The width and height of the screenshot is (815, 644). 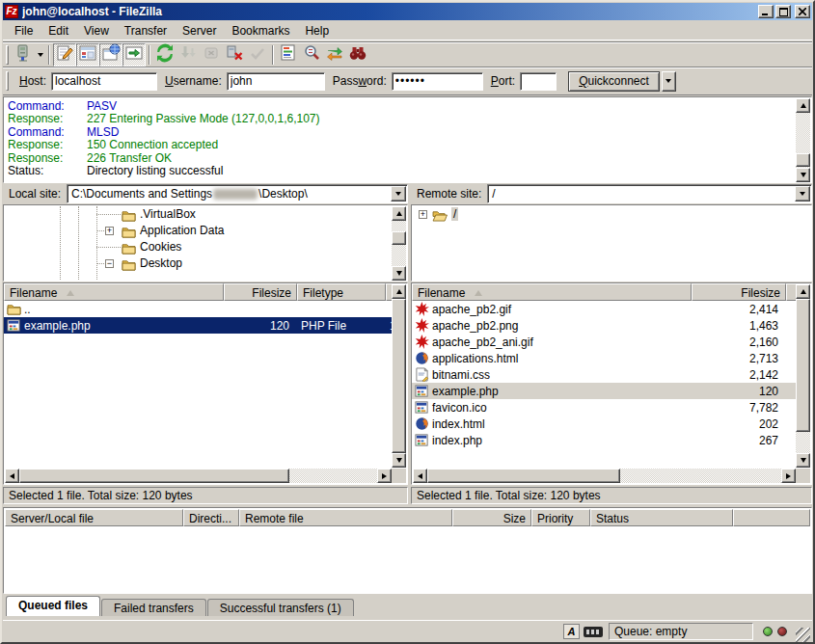 What do you see at coordinates (312, 55) in the screenshot?
I see `directory-comparison-button` at bounding box center [312, 55].